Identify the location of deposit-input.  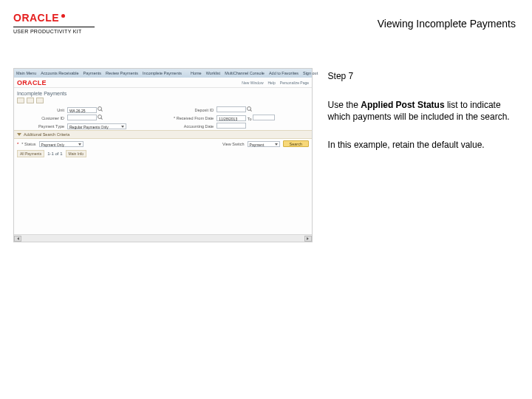
(231, 109).